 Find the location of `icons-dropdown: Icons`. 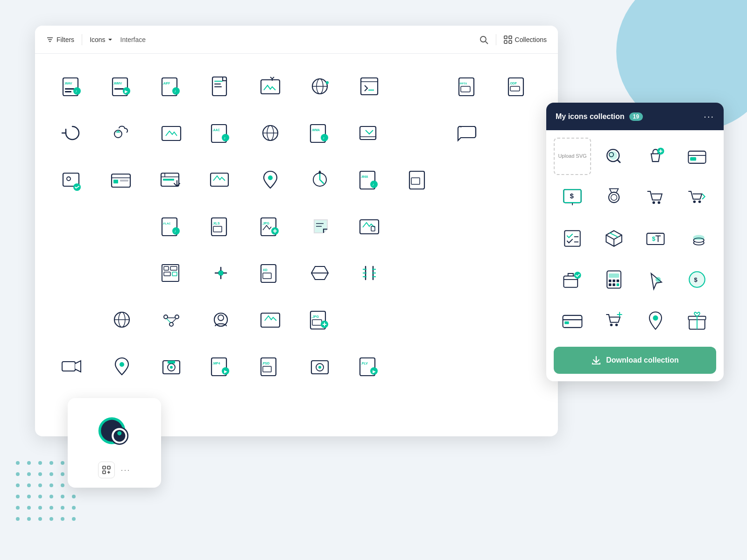

icons-dropdown: Icons is located at coordinates (101, 40).